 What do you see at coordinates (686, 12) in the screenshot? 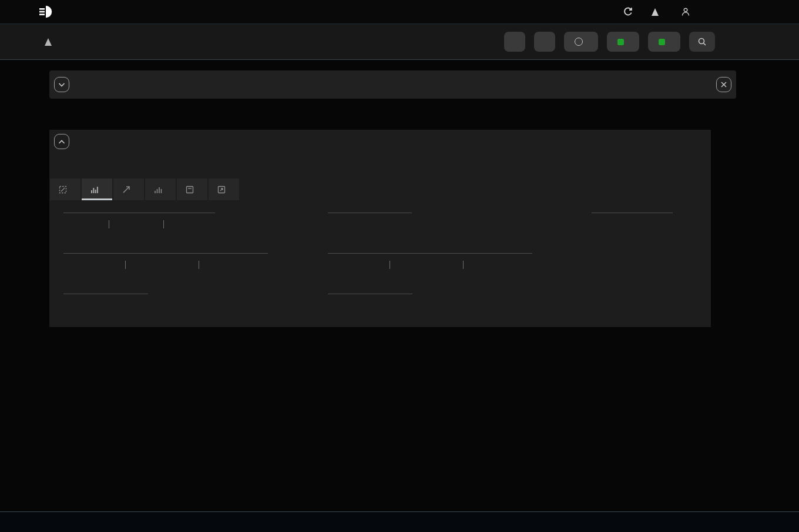
I see `user-icon` at bounding box center [686, 12].